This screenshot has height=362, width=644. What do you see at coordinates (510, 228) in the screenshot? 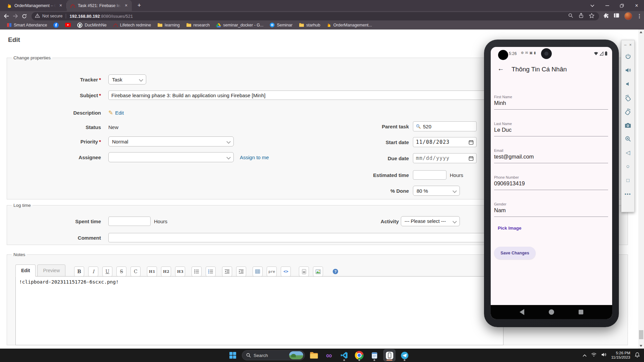
I see `pick-image-link: Pick Image` at bounding box center [510, 228].